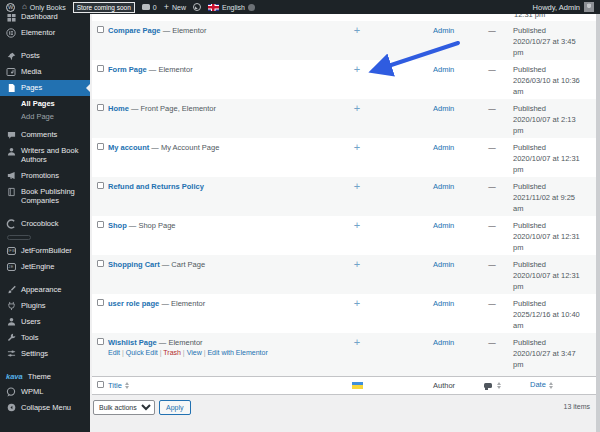 Image resolution: width=600 pixels, height=432 pixels. I want to click on sidebar-item-dashboard: Dashboard, so click(45, 20).